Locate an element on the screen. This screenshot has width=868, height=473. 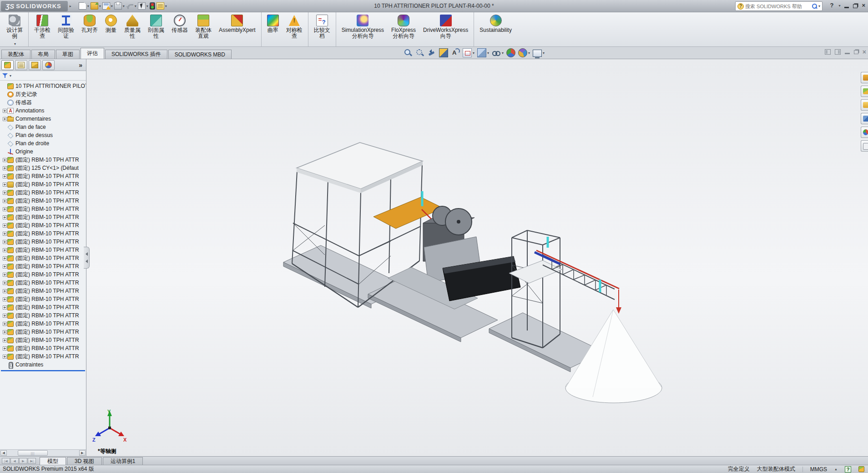
search-caret-icon: ▾ is located at coordinates (819, 6).